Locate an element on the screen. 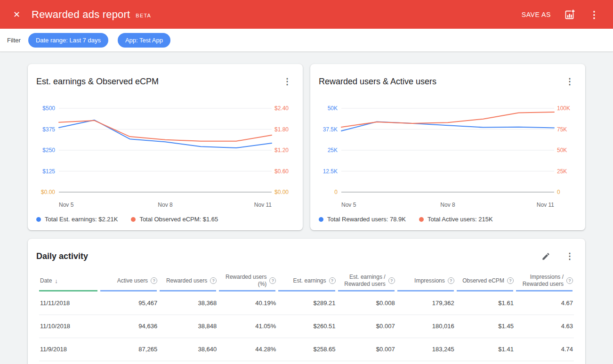 The height and width of the screenshot is (364, 613). column-label: Observed eCPM is located at coordinates (483, 281).